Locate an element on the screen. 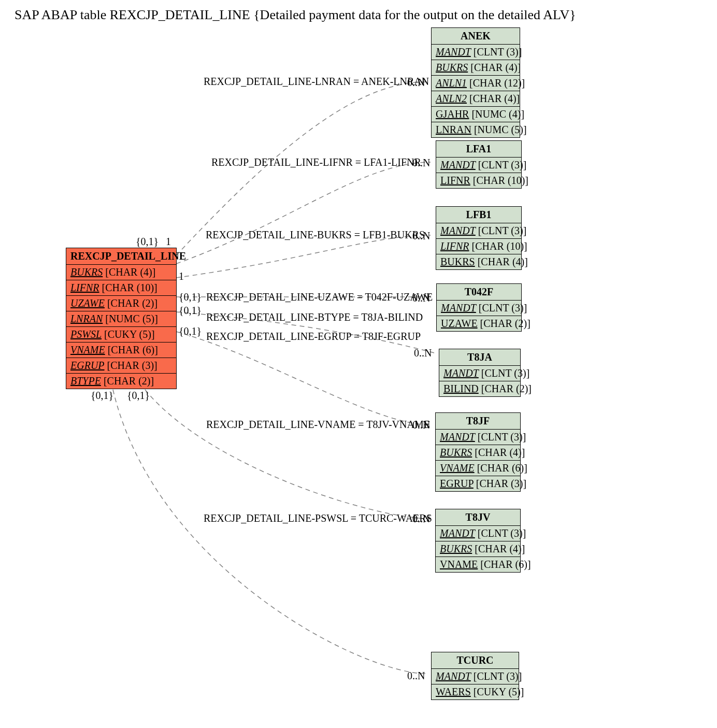  field-row: WAERS [CUKY (5)] is located at coordinates (475, 692).